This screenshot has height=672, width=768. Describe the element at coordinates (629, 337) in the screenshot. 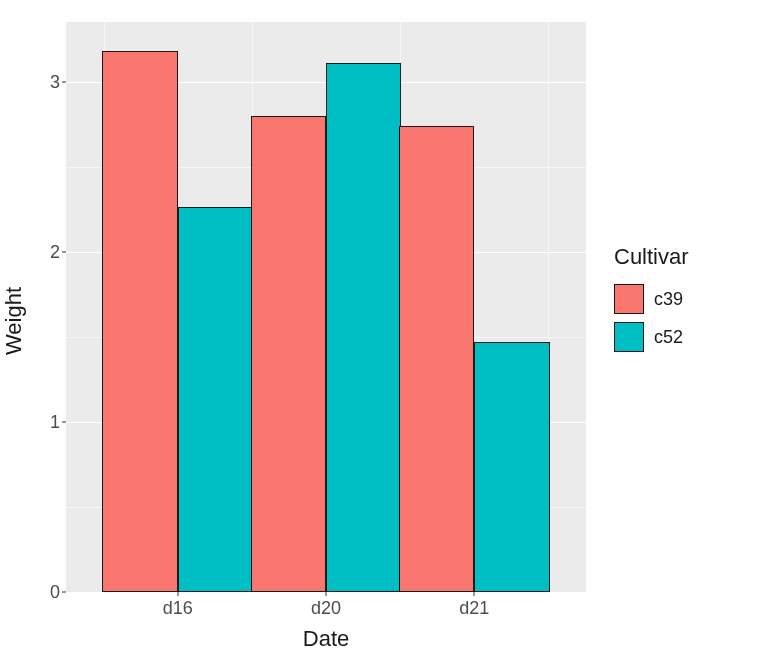

I see `legend-swatch-c52` at that location.